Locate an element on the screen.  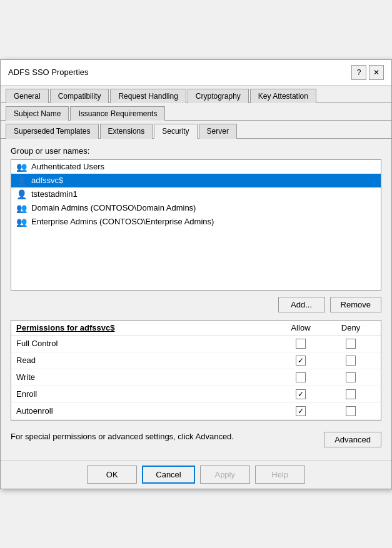
close-button: ✕ is located at coordinates (376, 72).